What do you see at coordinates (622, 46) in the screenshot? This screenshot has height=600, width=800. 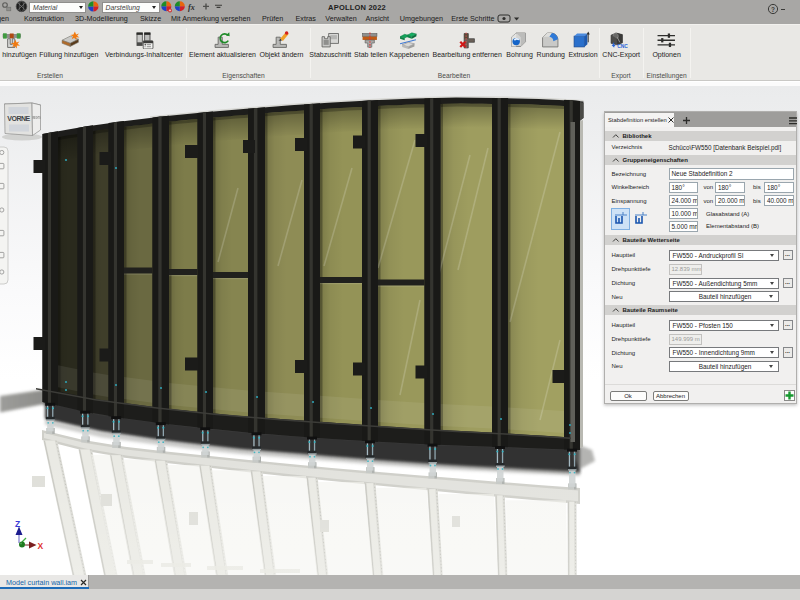 I see `svg-text: CNC` at bounding box center [622, 46].